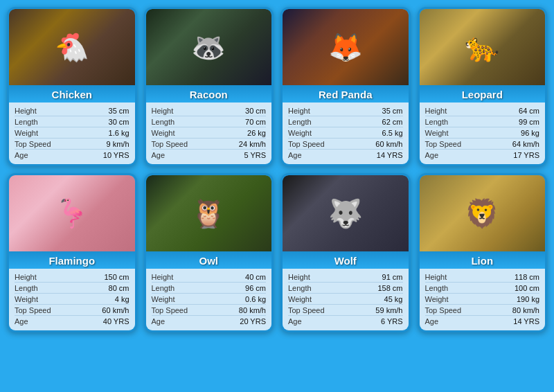 The image size is (554, 392). I want to click on stat-row: Height35 cm, so click(346, 111).